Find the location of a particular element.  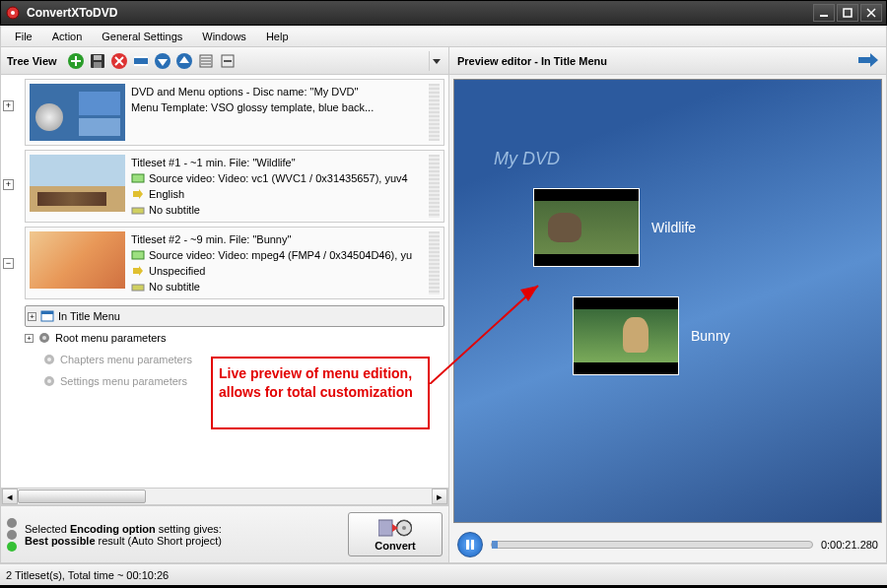

scroll-left-icon: ◂ is located at coordinates (10, 496).